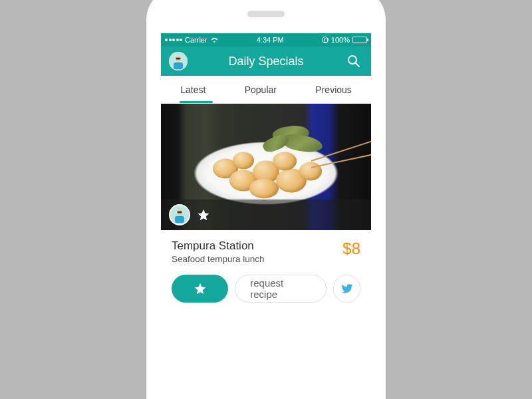  Describe the element at coordinates (333, 90) in the screenshot. I see `tab-previous: Previous` at that location.